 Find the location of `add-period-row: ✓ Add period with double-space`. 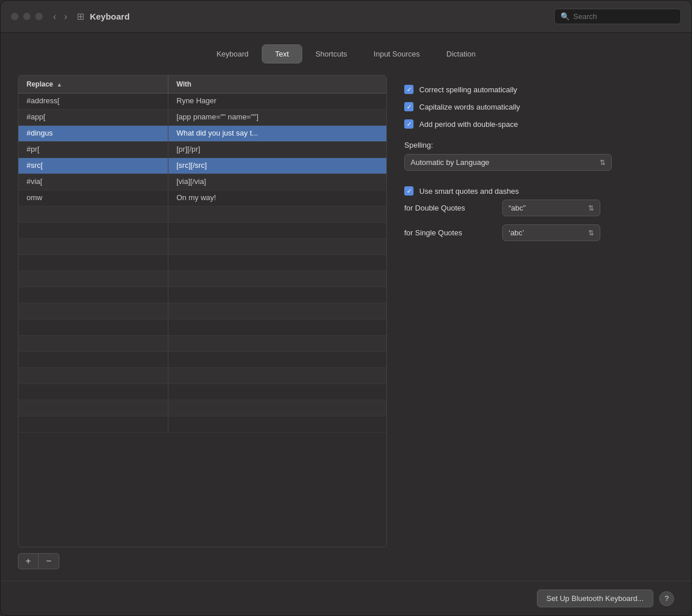

add-period-row: ✓ Add period with double-space is located at coordinates (539, 124).